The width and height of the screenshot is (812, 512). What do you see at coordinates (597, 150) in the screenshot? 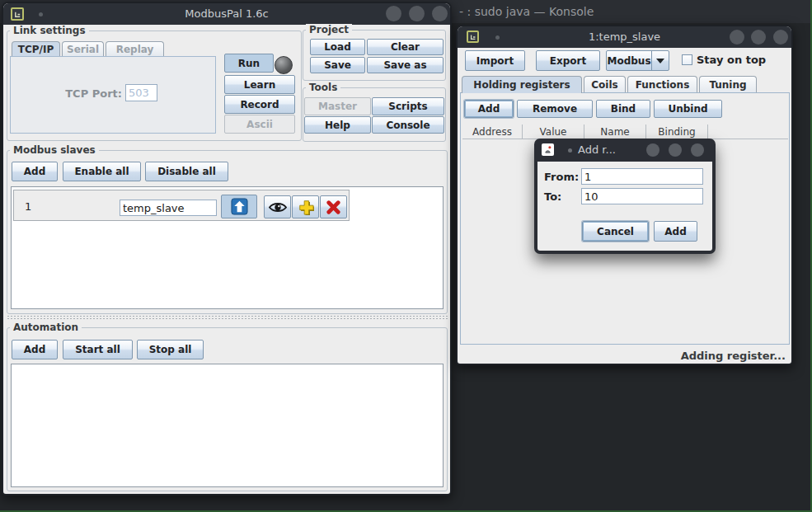
I see `dialog-title: Add r...` at bounding box center [597, 150].